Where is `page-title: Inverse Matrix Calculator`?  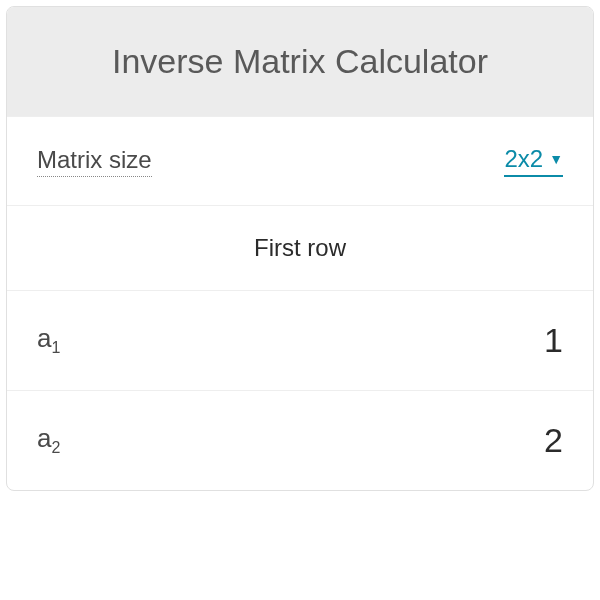 page-title: Inverse Matrix Calculator is located at coordinates (300, 62).